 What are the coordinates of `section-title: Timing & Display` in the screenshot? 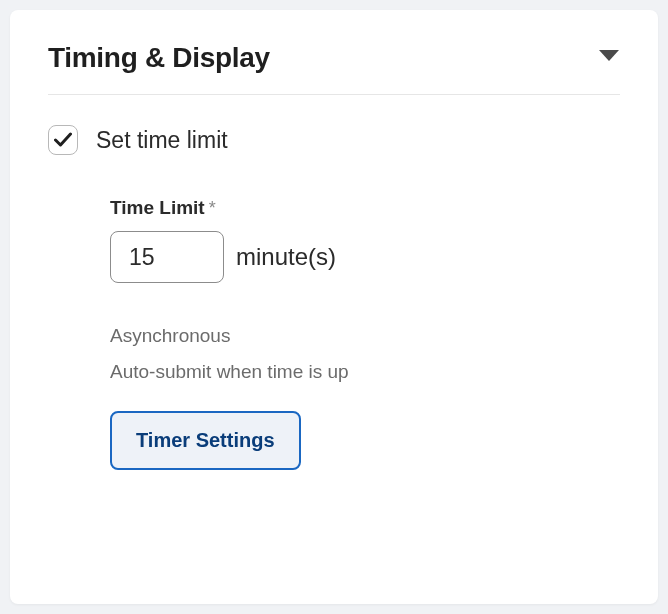 It's located at (159, 58).